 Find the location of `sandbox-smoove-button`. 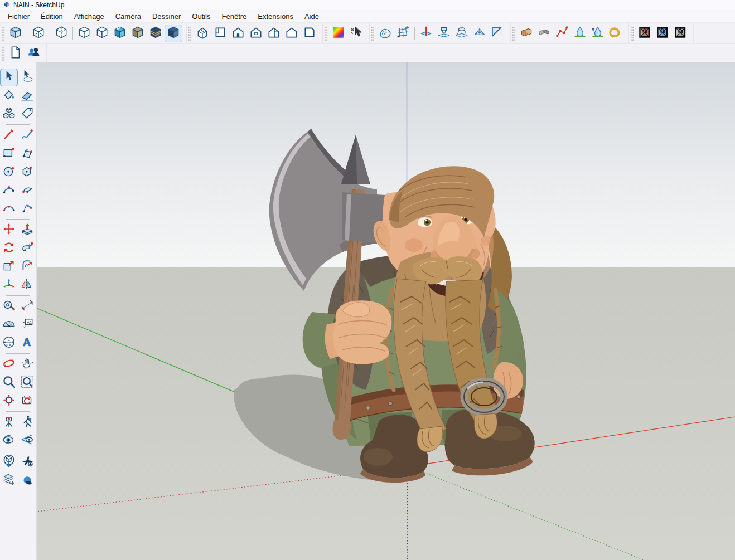

sandbox-smoove-button is located at coordinates (426, 33).